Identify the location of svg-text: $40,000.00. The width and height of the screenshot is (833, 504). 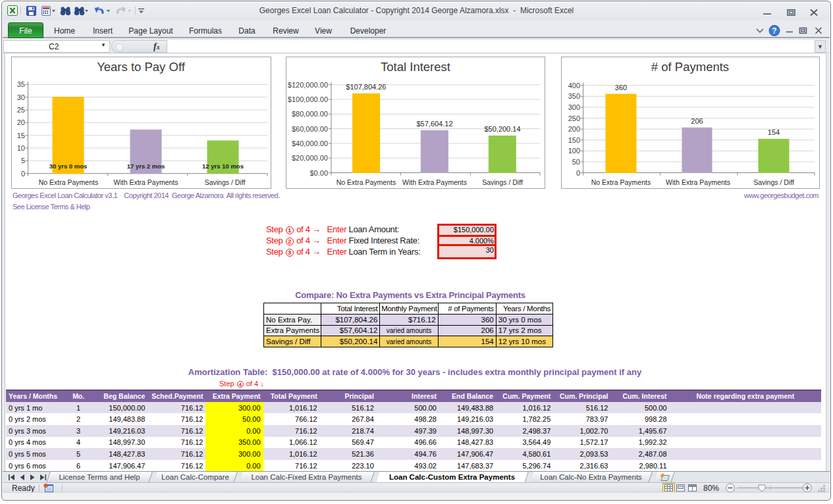
(309, 143).